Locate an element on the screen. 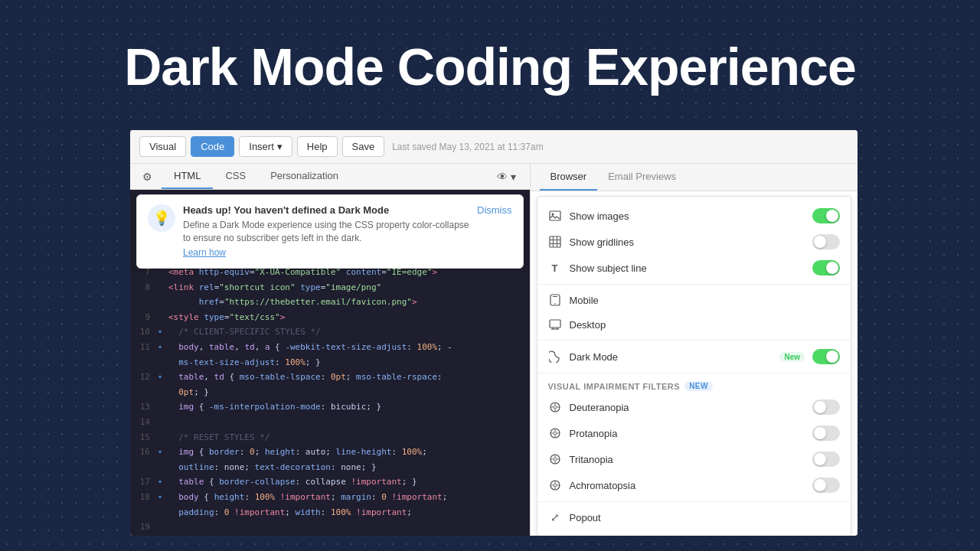  code-line: 15 /* RESET STYLES */ is located at coordinates (330, 438).